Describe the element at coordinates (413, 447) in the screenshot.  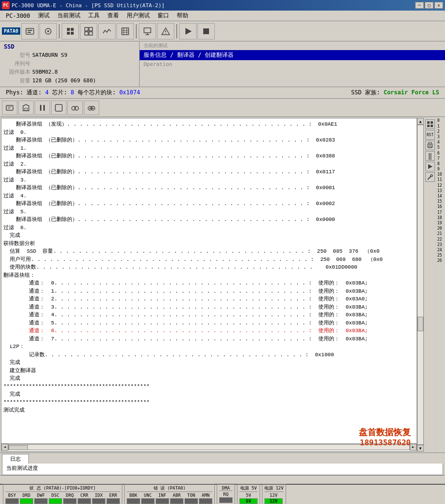
I see `scroll-right-btn: ►` at that location.